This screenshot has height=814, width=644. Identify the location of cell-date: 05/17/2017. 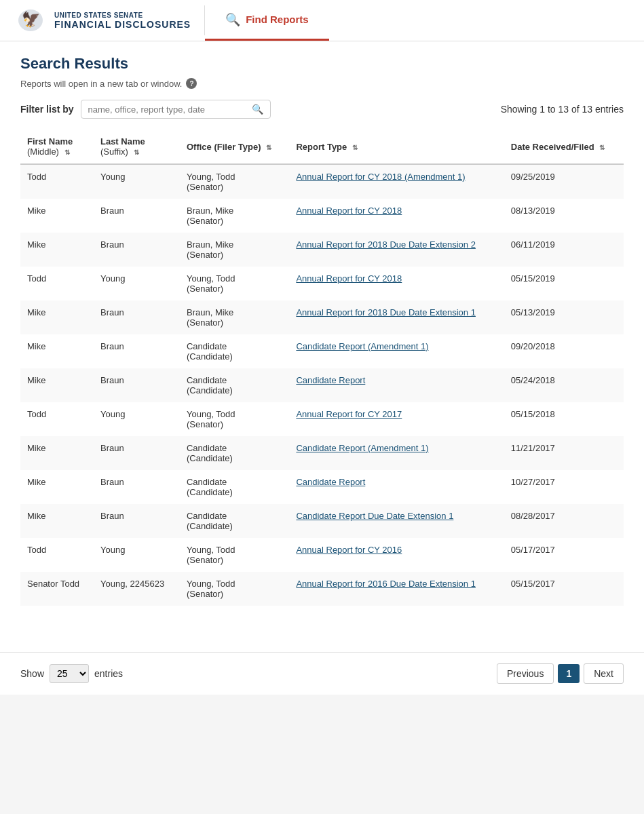
(564, 555).